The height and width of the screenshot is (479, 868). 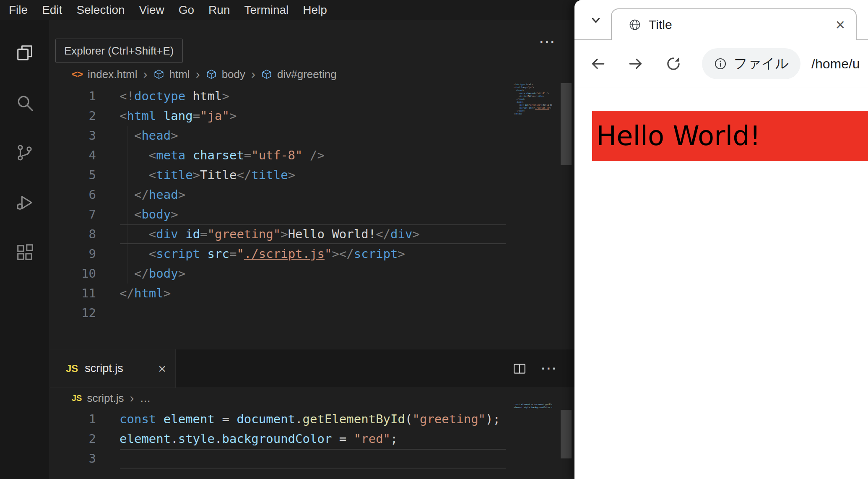 What do you see at coordinates (266, 10) in the screenshot?
I see `menu-terminal: Terminal` at bounding box center [266, 10].